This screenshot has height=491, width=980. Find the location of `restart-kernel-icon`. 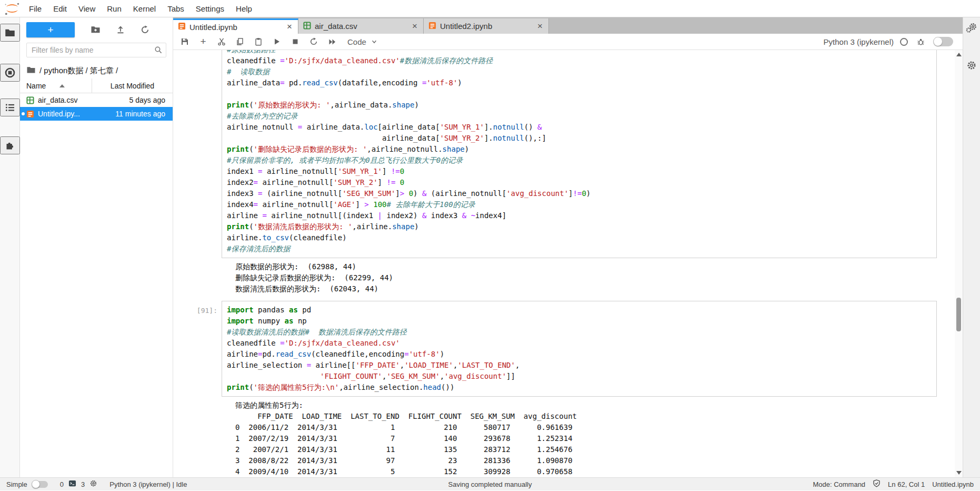

restart-kernel-icon is located at coordinates (314, 42).